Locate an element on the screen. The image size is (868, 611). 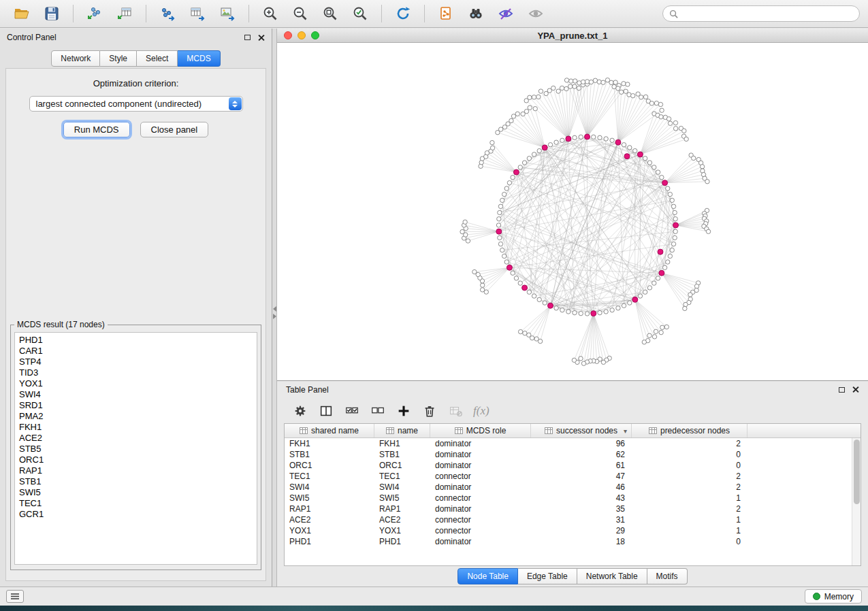
tab-edge-table: Edge Table is located at coordinates (547, 576).